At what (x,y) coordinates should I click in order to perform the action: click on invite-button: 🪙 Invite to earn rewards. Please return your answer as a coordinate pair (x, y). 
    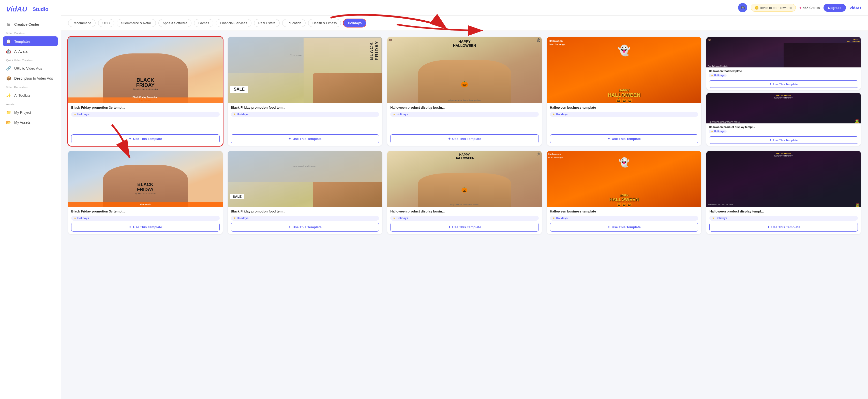
    Looking at the image, I should click on (773, 8).